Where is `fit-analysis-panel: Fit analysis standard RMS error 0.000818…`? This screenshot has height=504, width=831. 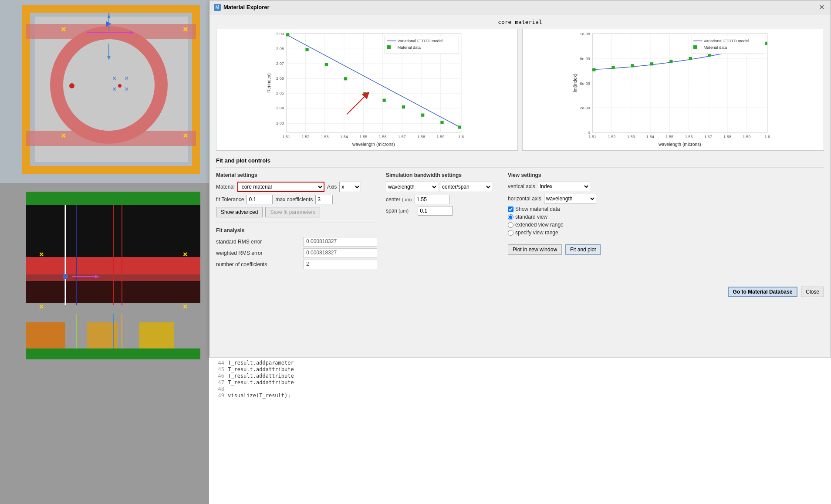 fit-analysis-panel: Fit analysis standard RMS error 0.000818… is located at coordinates (297, 246).